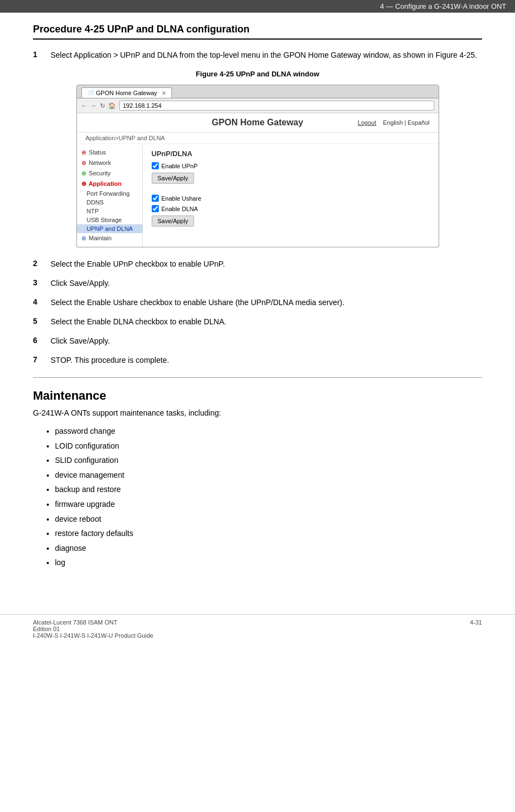  Describe the element at coordinates (268, 475) in the screenshot. I see `list-item: device management` at that location.